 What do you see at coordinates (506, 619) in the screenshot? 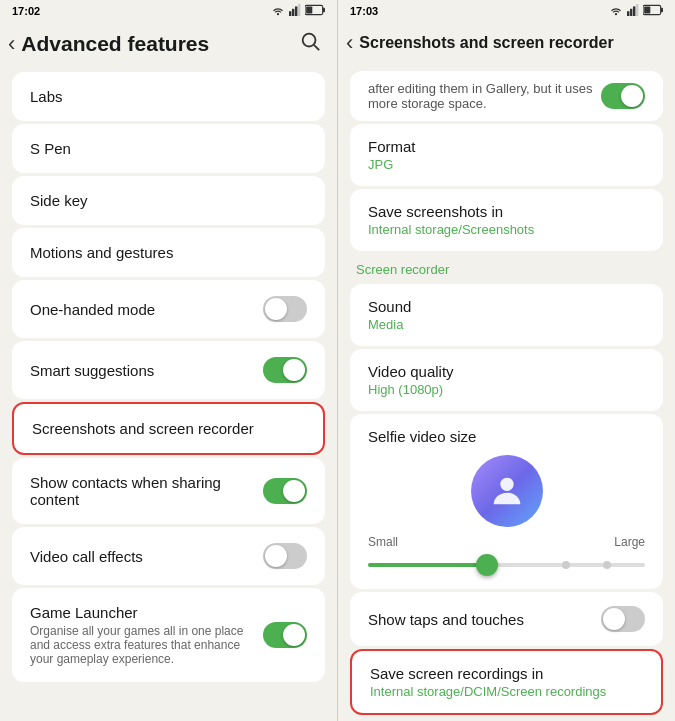
I see `setting-show-taps: Show taps and touches` at bounding box center [506, 619].